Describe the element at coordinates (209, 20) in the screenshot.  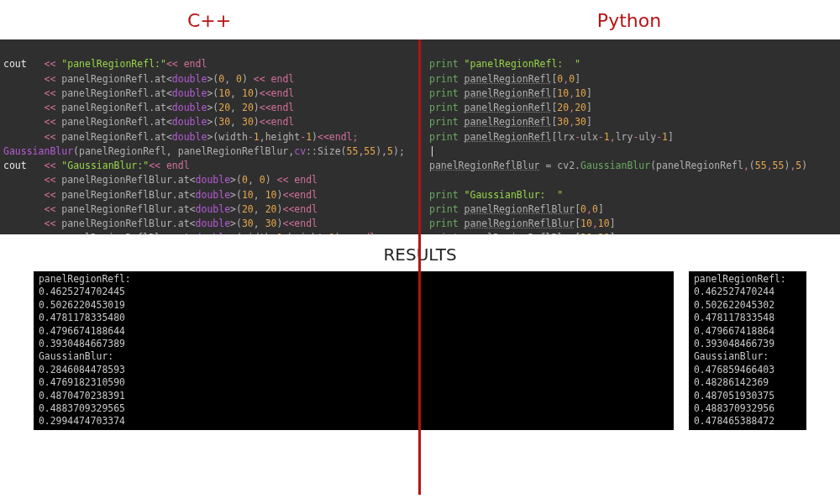
I see `header-cpp: C++` at that location.